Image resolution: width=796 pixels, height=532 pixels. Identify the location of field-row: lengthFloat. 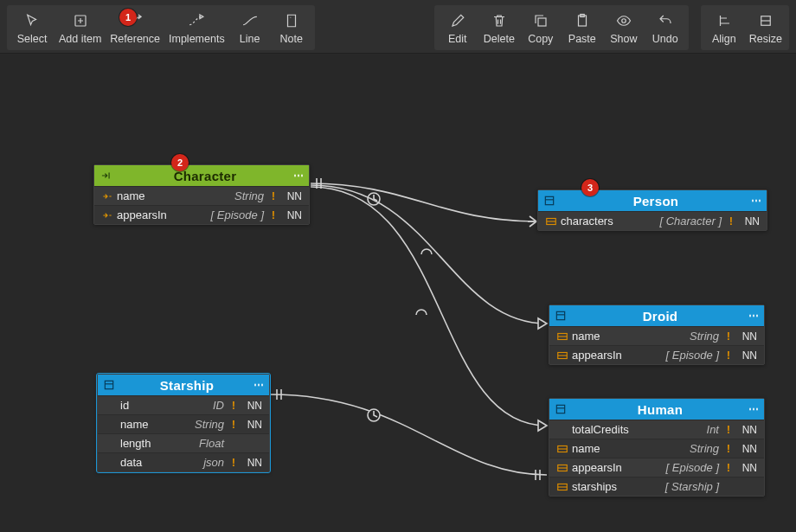
(183, 443).